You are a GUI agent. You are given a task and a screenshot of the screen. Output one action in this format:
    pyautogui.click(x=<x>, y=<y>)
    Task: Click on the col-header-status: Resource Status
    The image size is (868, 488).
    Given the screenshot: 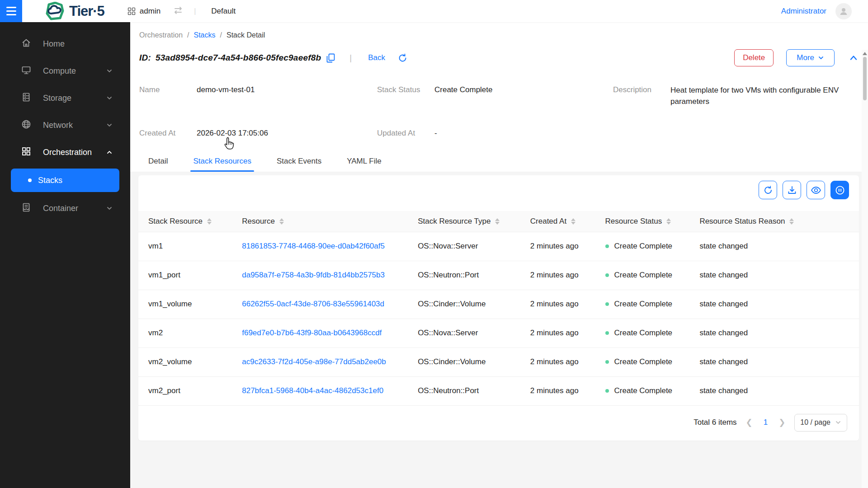 What is the action you would take?
    pyautogui.click(x=643, y=221)
    